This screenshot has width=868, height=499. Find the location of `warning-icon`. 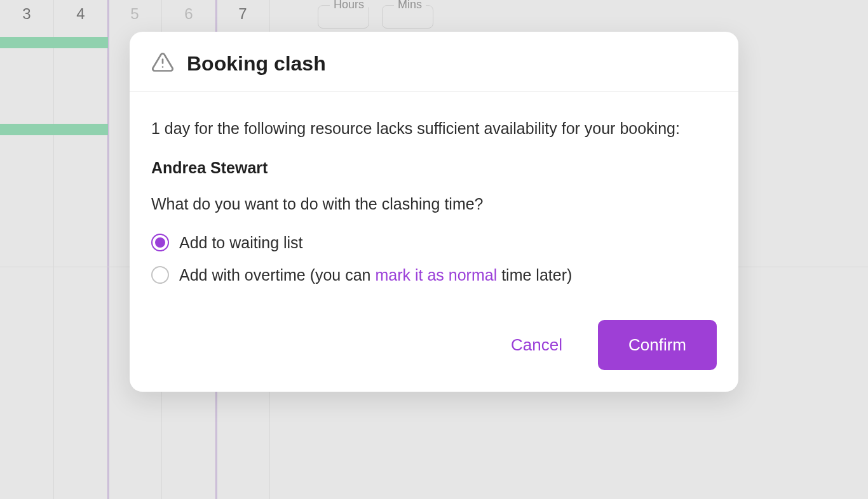

warning-icon is located at coordinates (163, 63).